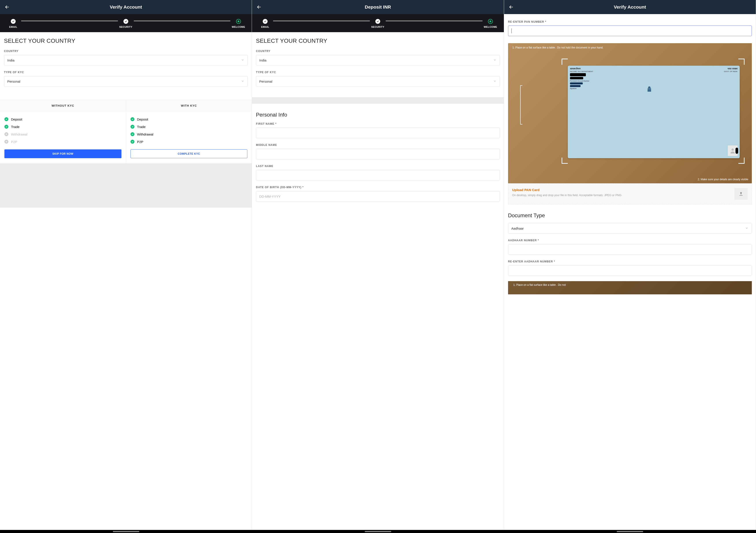  I want to click on middle-name-input, so click(378, 154).